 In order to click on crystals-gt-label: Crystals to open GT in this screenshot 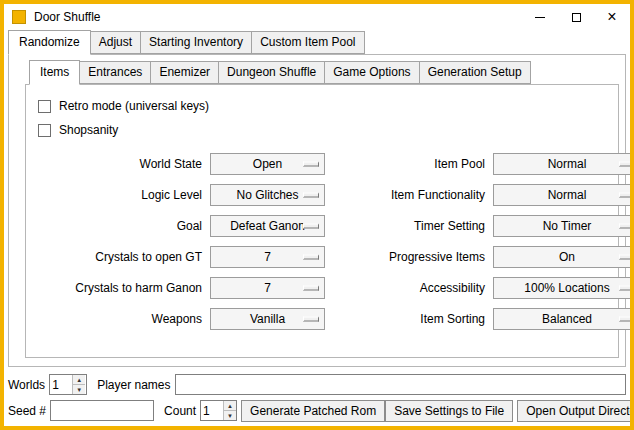, I will do `click(117, 257)`.